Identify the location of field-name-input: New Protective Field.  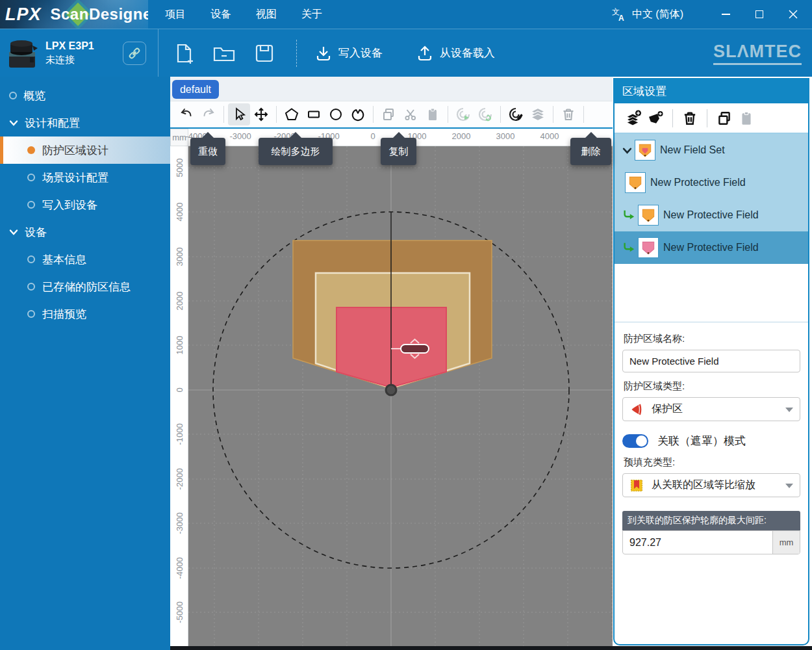
(711, 361).